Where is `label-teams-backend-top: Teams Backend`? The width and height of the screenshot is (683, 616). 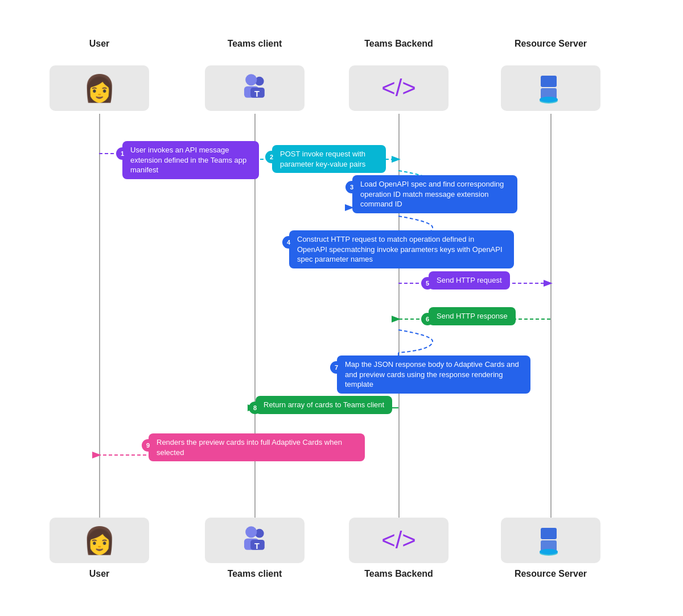
label-teams-backend-top: Teams Backend is located at coordinates (398, 44).